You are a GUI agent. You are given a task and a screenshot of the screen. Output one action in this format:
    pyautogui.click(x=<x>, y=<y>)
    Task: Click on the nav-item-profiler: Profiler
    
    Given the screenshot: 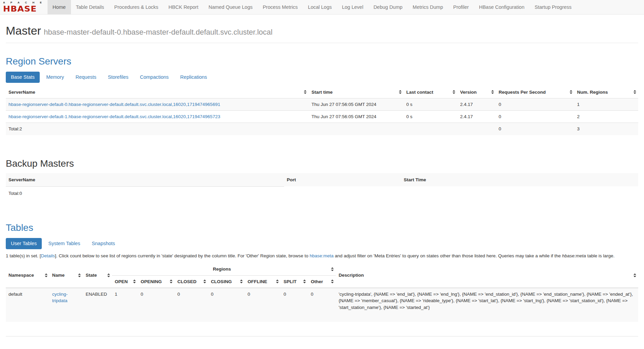 What is the action you would take?
    pyautogui.click(x=461, y=7)
    